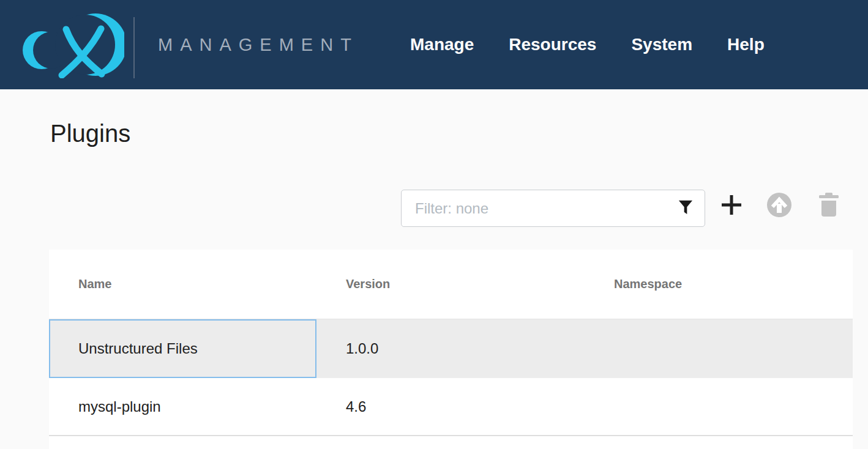 The image size is (868, 449). Describe the element at coordinates (829, 205) in the screenshot. I see `trash-icon` at that location.